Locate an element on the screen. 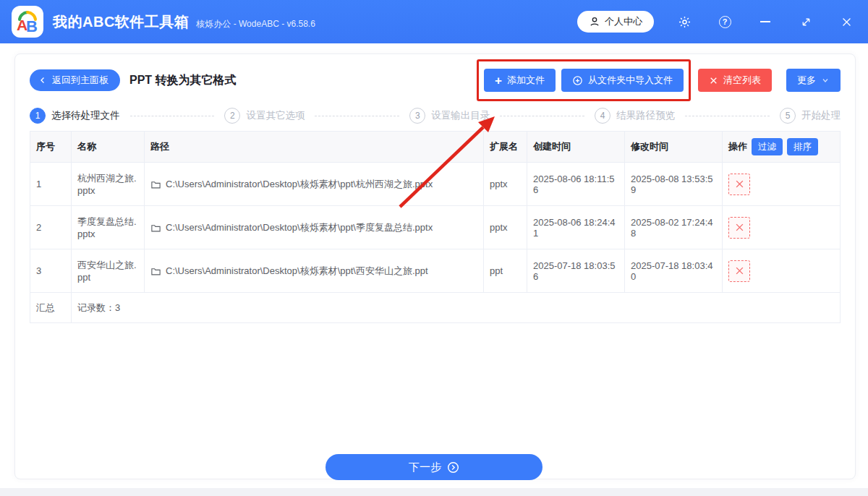  header-ext: 扩展名 is located at coordinates (506, 147).